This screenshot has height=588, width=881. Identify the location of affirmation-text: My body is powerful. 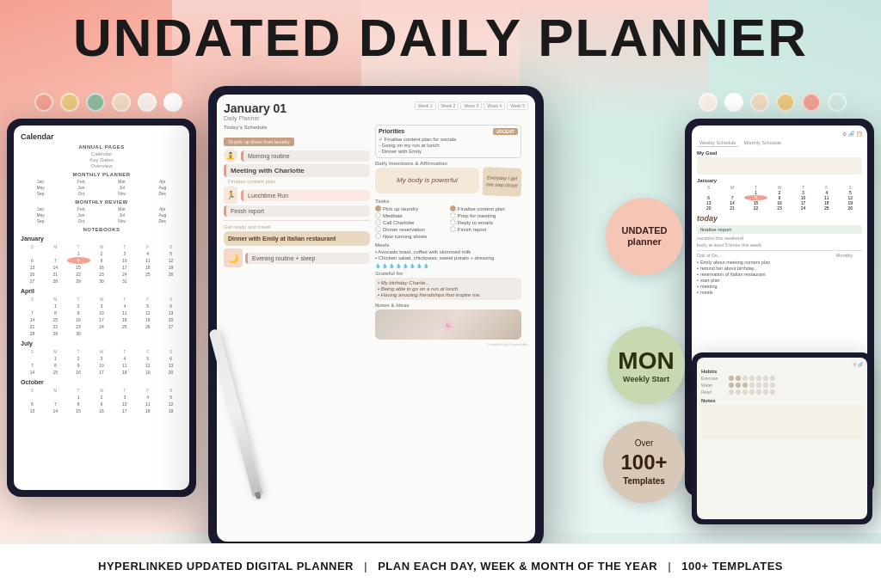
(427, 181).